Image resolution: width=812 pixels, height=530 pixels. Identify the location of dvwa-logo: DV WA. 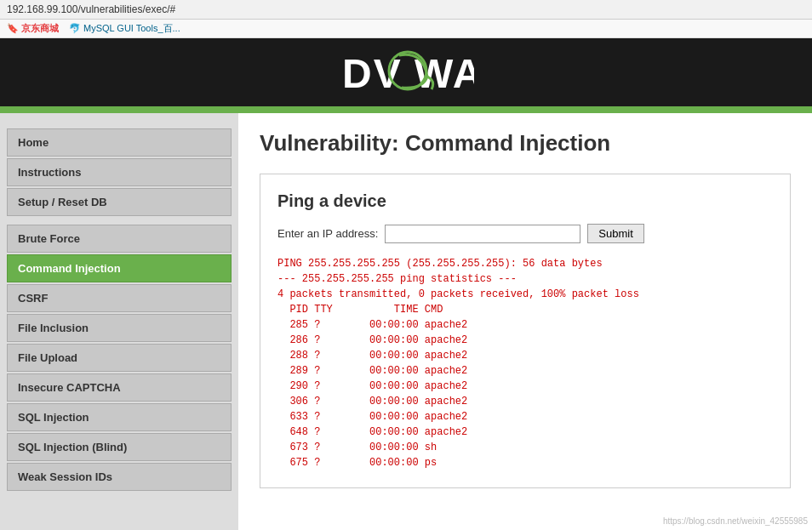
(406, 72).